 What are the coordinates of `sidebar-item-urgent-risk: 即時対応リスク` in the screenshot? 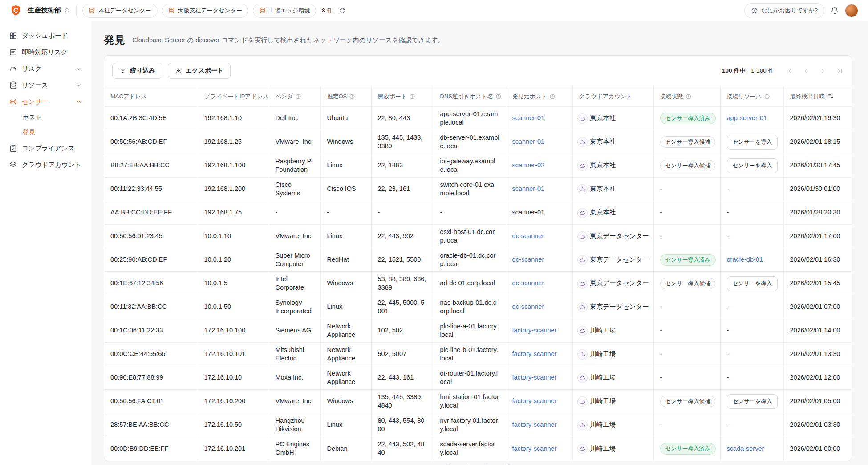 It's located at (45, 53).